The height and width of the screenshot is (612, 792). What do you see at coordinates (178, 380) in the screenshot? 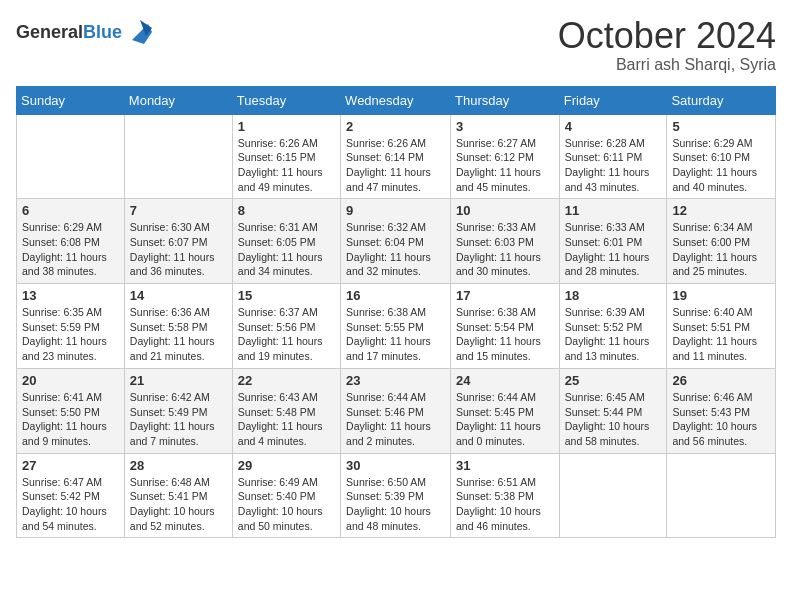
I see `day-number: 21` at bounding box center [178, 380].